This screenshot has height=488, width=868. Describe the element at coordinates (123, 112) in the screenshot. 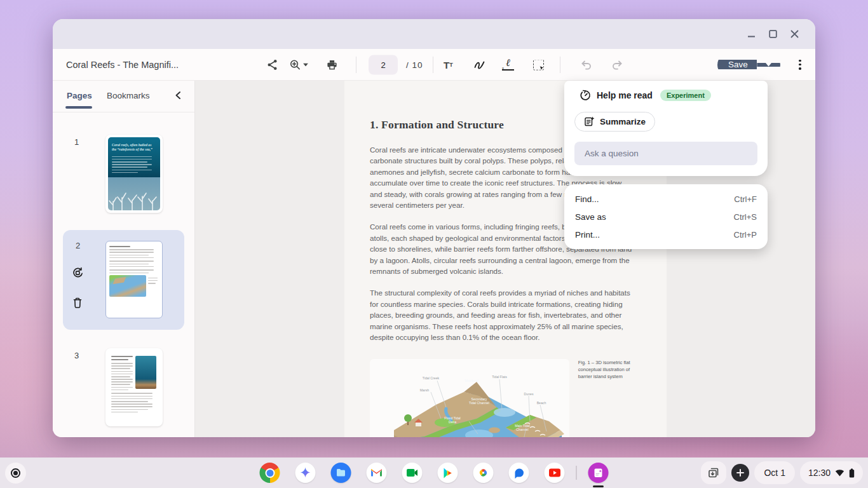

I see `divider` at that location.